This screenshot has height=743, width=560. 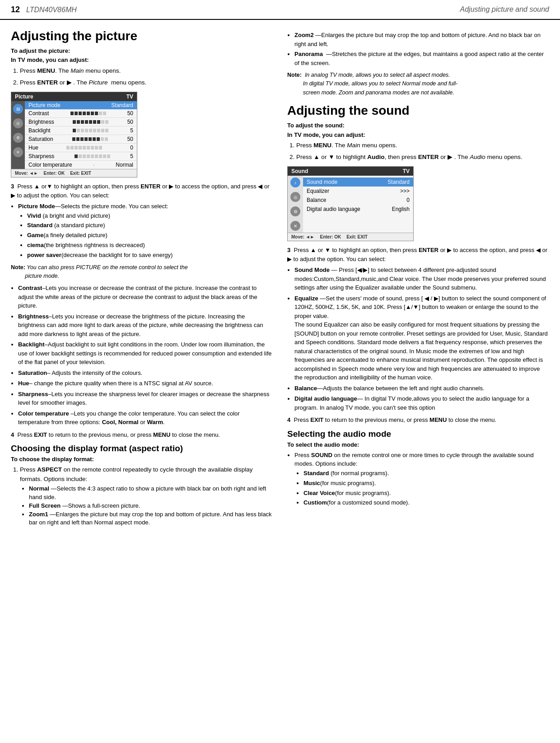 I want to click on menu-key: MENU, so click(x=46, y=70).